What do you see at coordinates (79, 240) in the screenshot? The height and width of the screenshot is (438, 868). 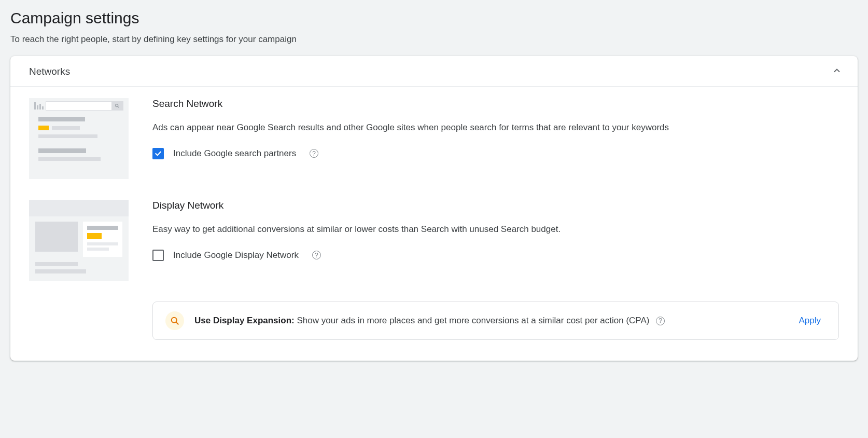 I see `display-network-illustration` at bounding box center [79, 240].